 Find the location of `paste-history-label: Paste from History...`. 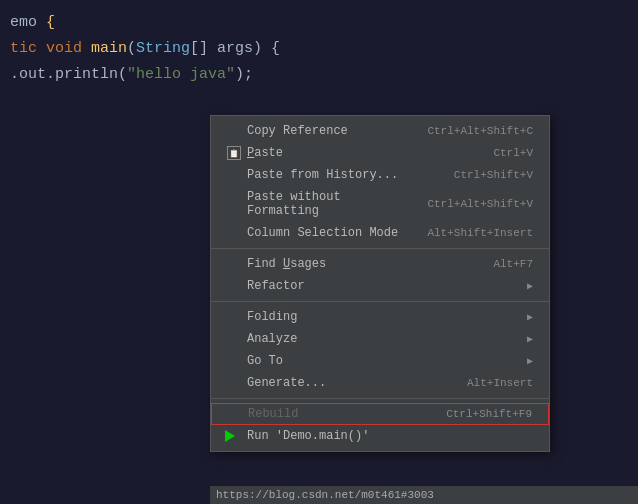

paste-history-label: Paste from History... is located at coordinates (322, 175).